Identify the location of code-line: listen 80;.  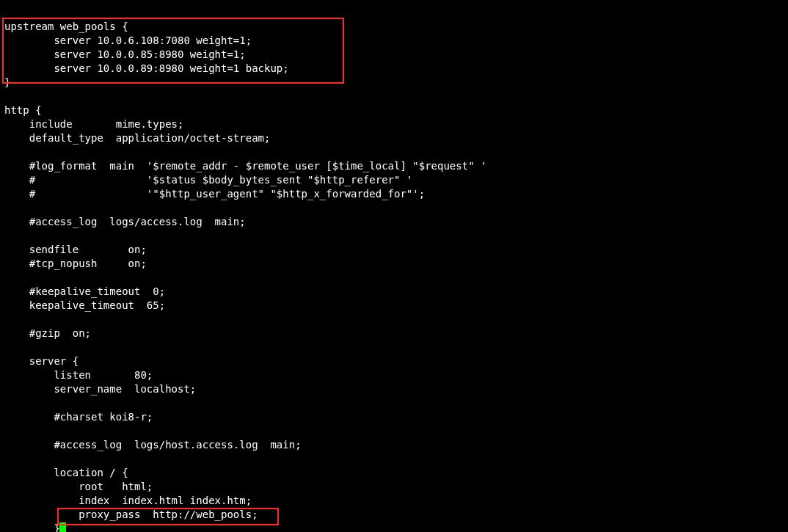
(79, 375).